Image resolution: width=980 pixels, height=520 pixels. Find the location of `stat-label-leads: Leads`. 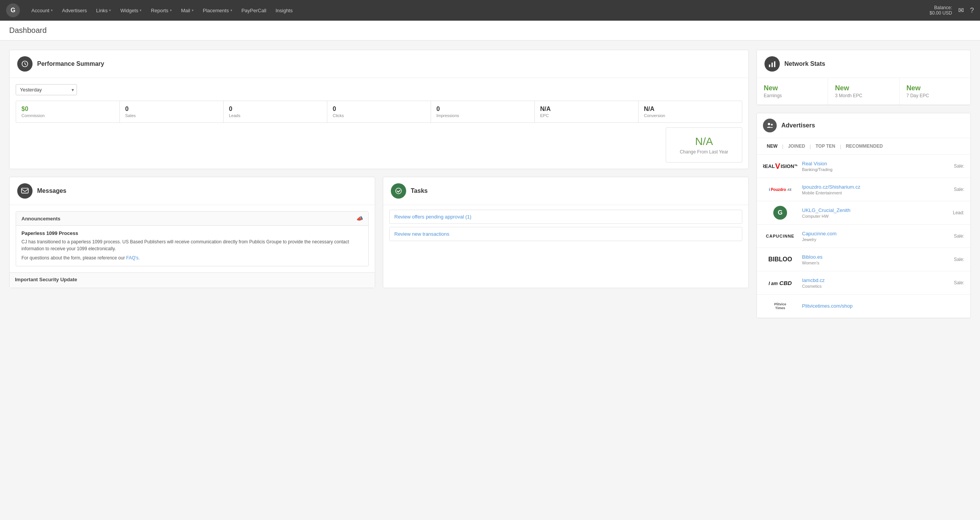

stat-label-leads: Leads is located at coordinates (275, 116).